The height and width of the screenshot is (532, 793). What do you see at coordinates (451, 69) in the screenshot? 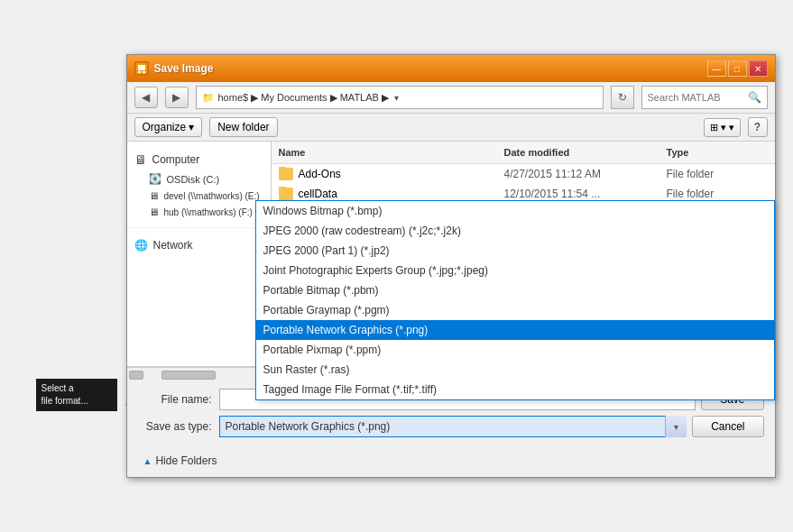
I see `title-bar: Save Image — □ ✕` at bounding box center [451, 69].